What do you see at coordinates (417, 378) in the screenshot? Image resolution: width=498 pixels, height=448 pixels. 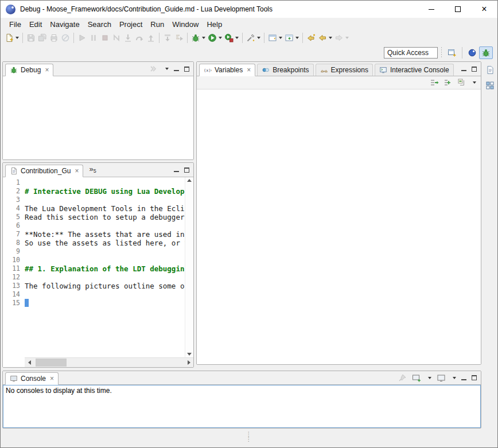 I see `open-console-icon` at bounding box center [417, 378].